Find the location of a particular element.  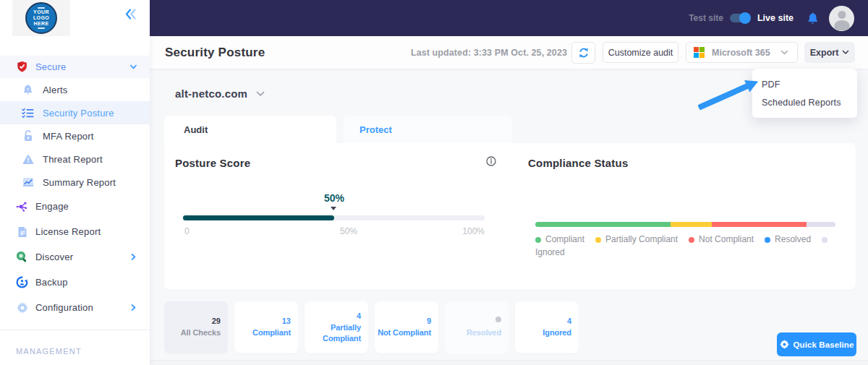

bottom-strip is located at coordinates (509, 363).